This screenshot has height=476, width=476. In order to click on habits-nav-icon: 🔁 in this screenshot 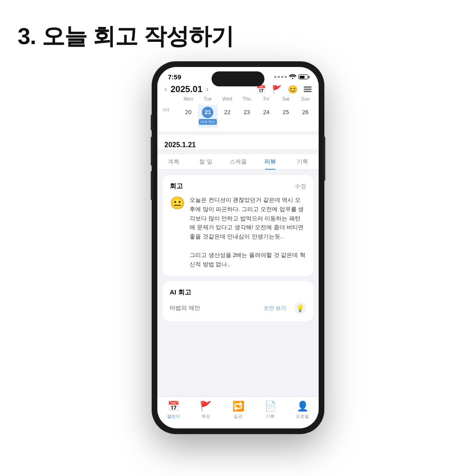, I will do `click(238, 406)`.